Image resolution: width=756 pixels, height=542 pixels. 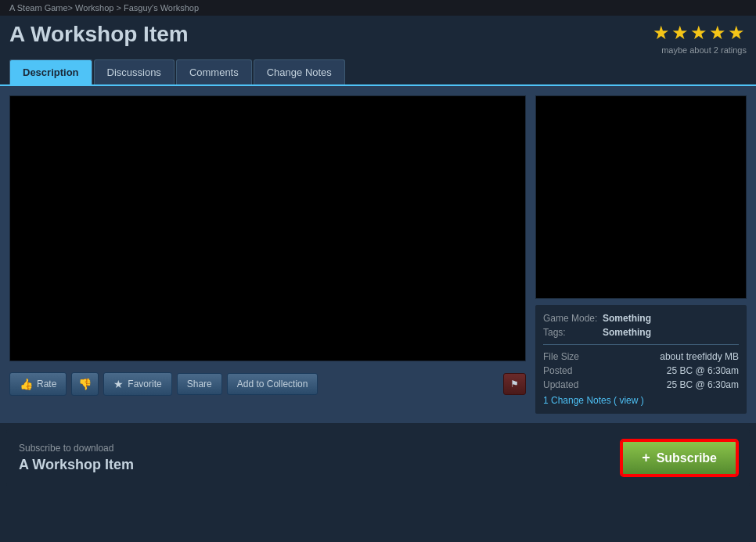 What do you see at coordinates (299, 72) in the screenshot?
I see `tab-change-notes: Change Notes` at bounding box center [299, 72].